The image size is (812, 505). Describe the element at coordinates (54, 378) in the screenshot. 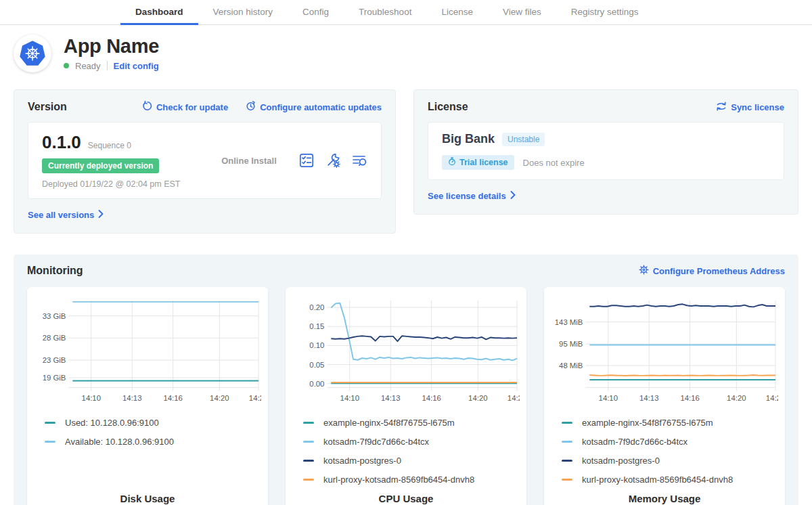

I see `svg-text: 19 GiB` at that location.